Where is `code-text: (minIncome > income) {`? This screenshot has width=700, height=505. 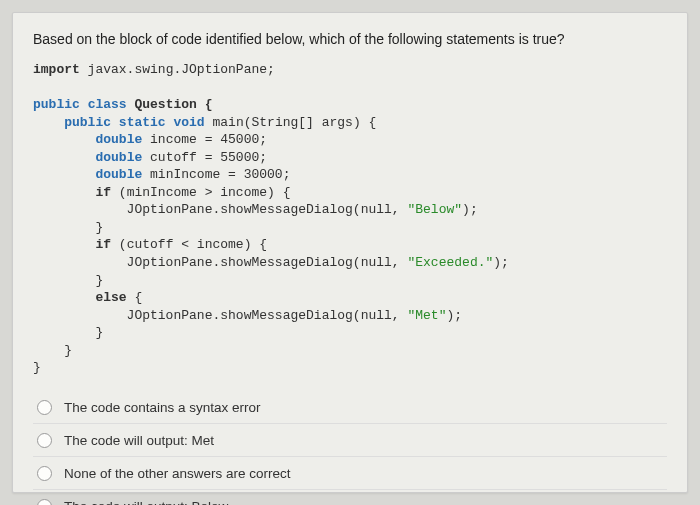
code-text: (minIncome > income) { is located at coordinates (200, 192).